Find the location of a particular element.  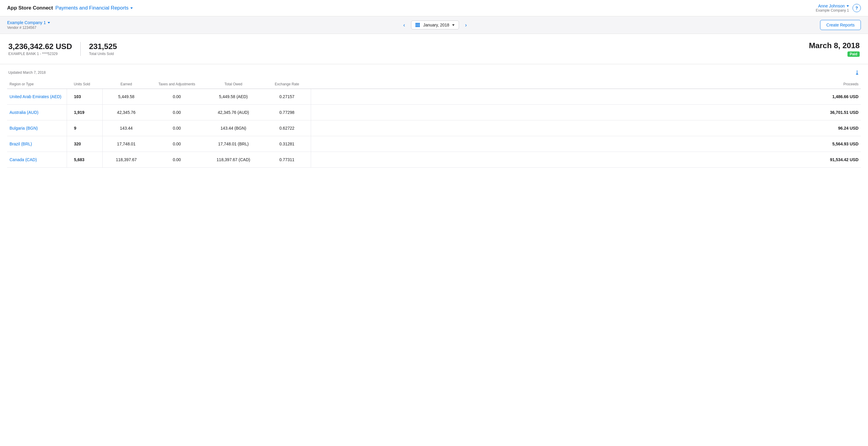

total-owed: 143.44 (BGN) is located at coordinates (233, 129).